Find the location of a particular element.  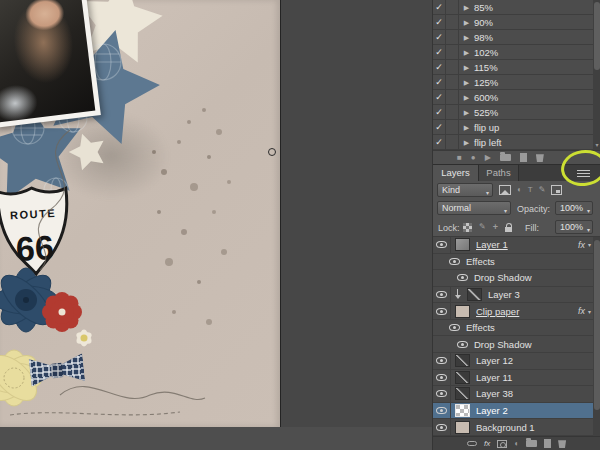

action-label: 102% is located at coordinates (486, 52).